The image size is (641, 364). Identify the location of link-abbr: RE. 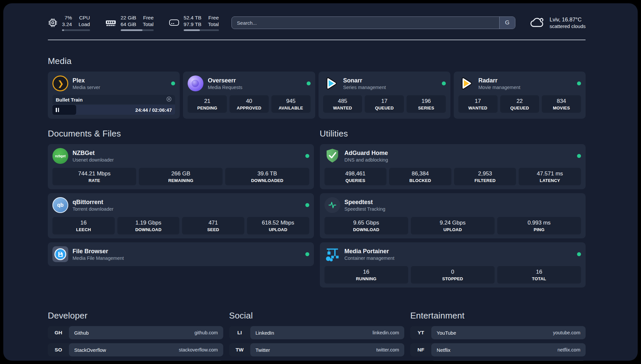
(421, 361).